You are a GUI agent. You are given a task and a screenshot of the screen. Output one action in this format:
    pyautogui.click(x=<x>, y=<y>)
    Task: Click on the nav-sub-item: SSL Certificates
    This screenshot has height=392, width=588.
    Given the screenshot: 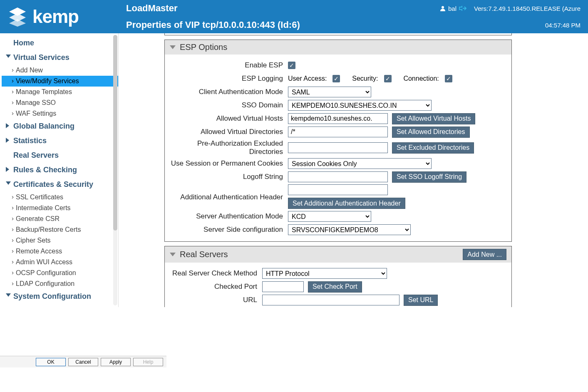 What is the action you would take?
    pyautogui.click(x=60, y=197)
    